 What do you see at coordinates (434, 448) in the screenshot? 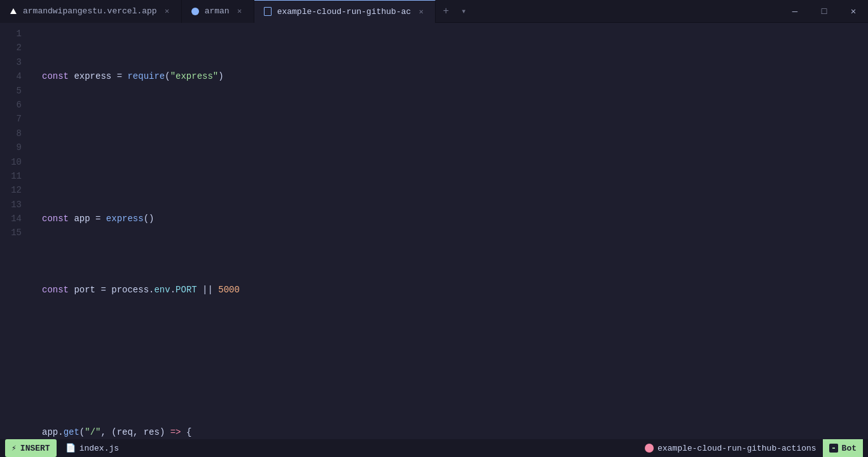
I see `status-bar: ⚡ INSERT 📄 index.js example-cloud-run-gi…` at bounding box center [434, 448].